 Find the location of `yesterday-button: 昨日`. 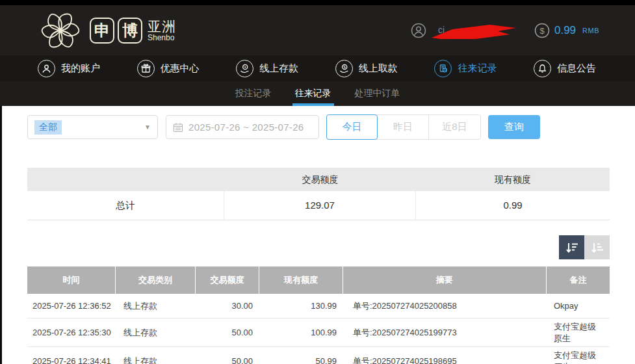

yesterday-button: 昨日 is located at coordinates (403, 127).